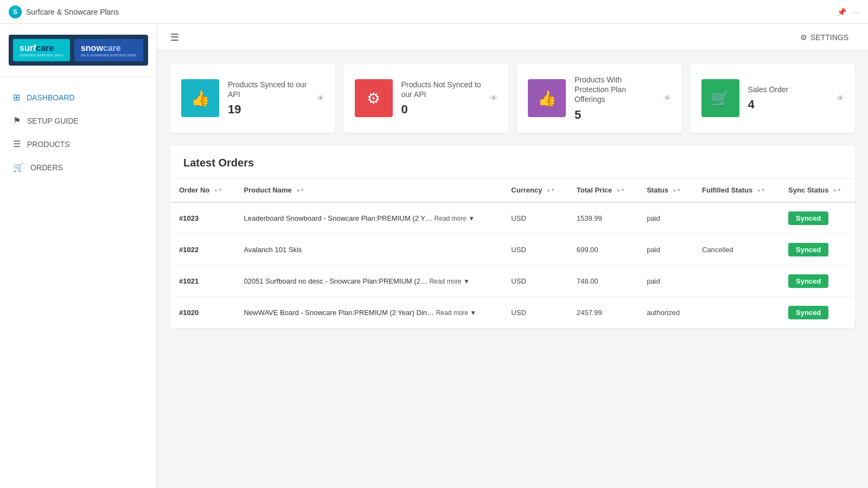 The image size is (868, 488). I want to click on table-row: #1020 NewWAVE Board - Snowcare Plan:PREM…, so click(513, 312).